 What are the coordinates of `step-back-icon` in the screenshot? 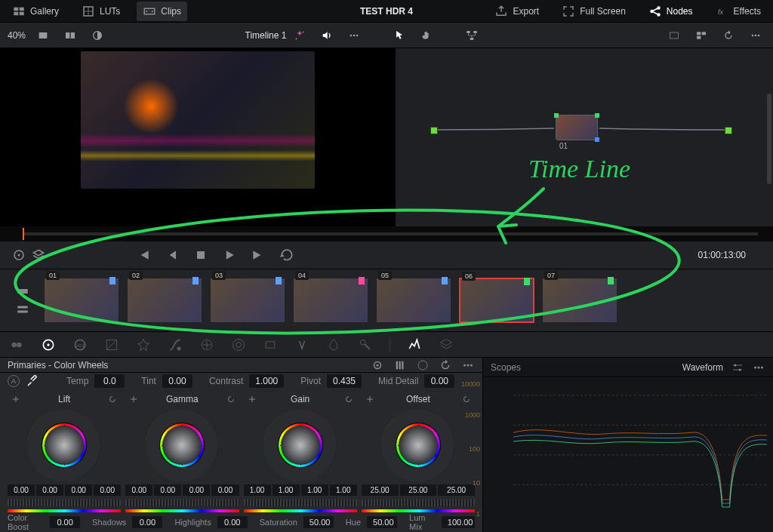 It's located at (172, 255).